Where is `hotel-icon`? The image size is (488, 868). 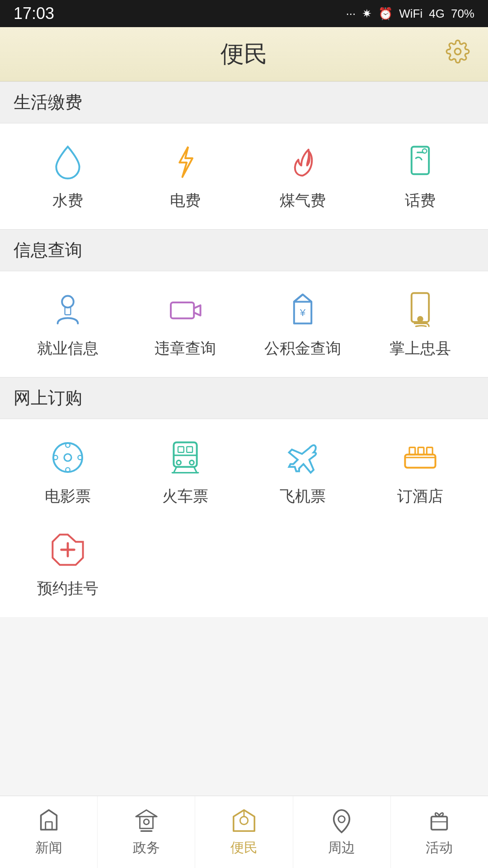 hotel-icon is located at coordinates (420, 458).